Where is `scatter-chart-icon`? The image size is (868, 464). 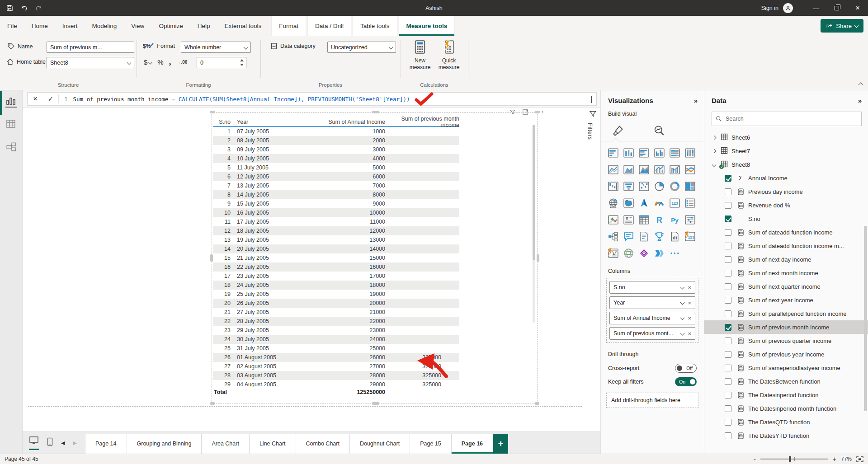
scatter-chart-icon is located at coordinates (644, 186).